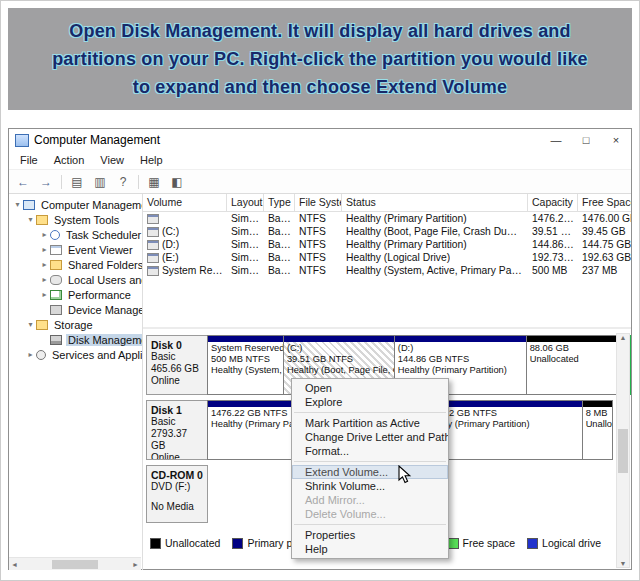 The height and width of the screenshot is (581, 640). What do you see at coordinates (152, 160) in the screenshot?
I see `menu-help: Help` at bounding box center [152, 160].